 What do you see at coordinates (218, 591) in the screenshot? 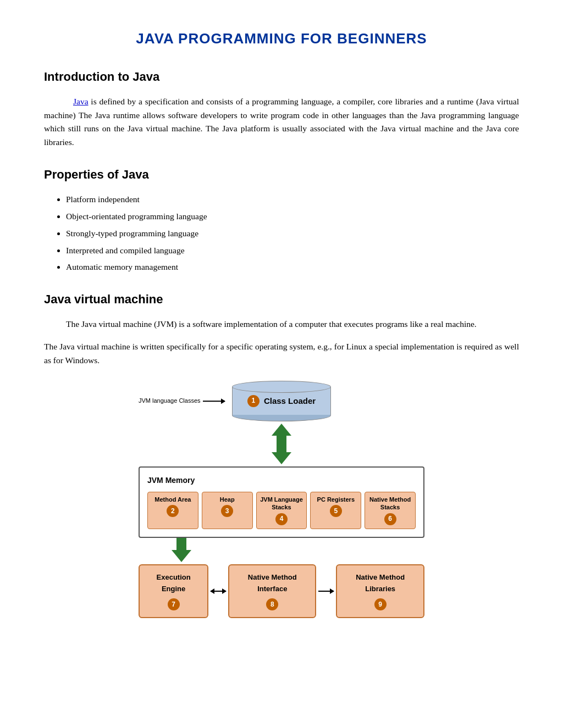
I see `horiz-arrow-line` at bounding box center [218, 591].